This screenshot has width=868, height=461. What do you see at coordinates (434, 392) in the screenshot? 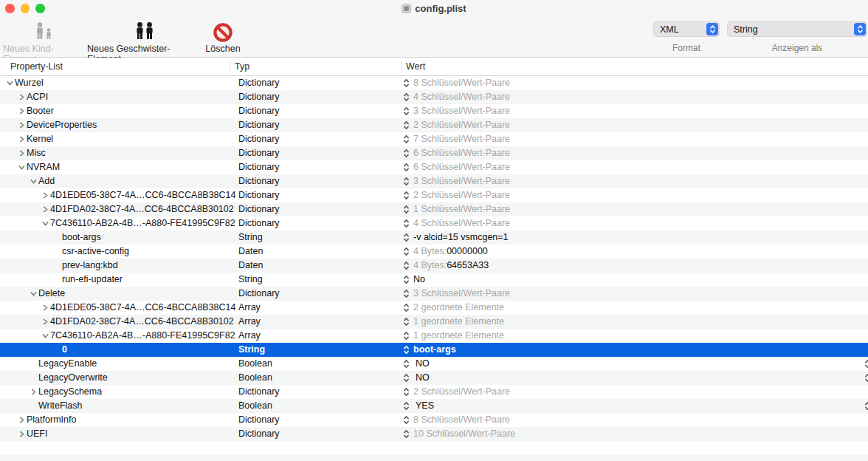
I see `table-row: LegacySchema Dictionary 2 Schlüssel/Wert…` at bounding box center [434, 392].